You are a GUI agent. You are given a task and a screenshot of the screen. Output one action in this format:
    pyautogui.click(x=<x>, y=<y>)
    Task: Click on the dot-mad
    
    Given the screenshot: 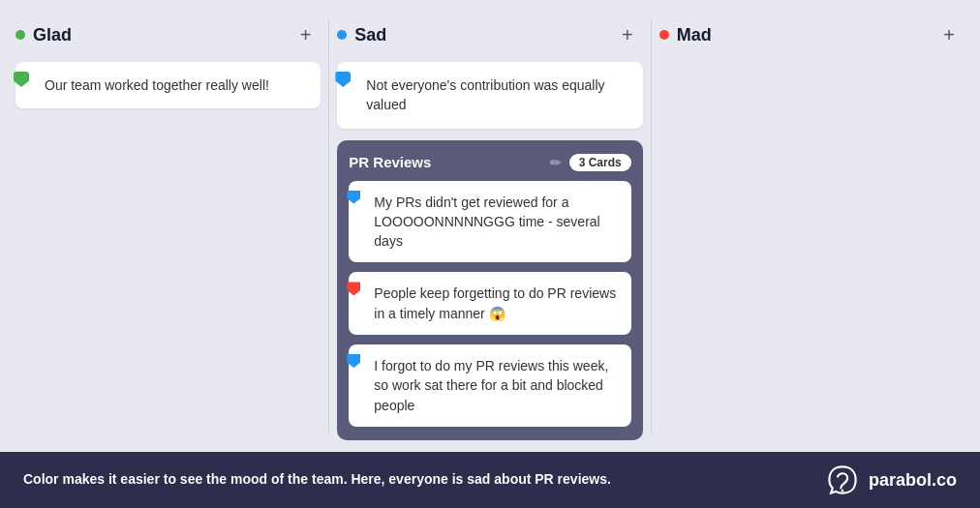 What is the action you would take?
    pyautogui.click(x=664, y=35)
    